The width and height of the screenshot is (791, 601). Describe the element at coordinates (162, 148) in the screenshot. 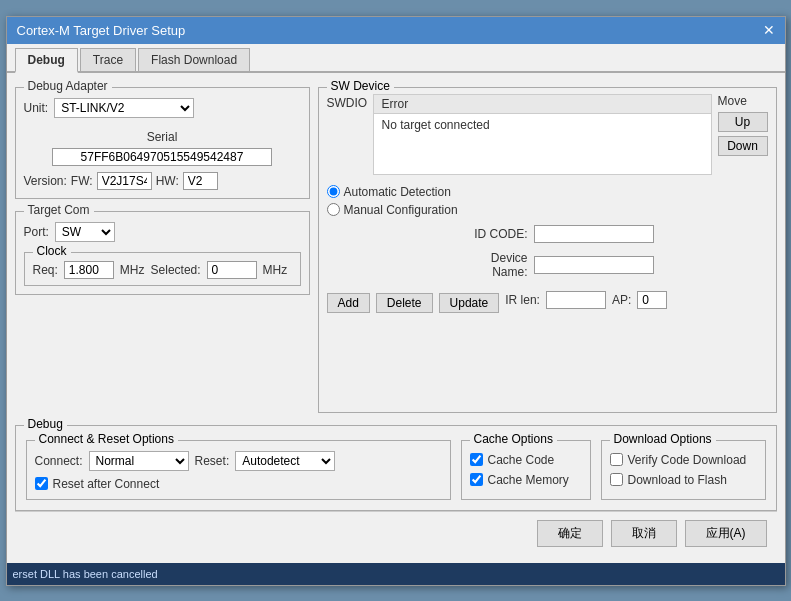

I see `serial-section: Serial` at that location.